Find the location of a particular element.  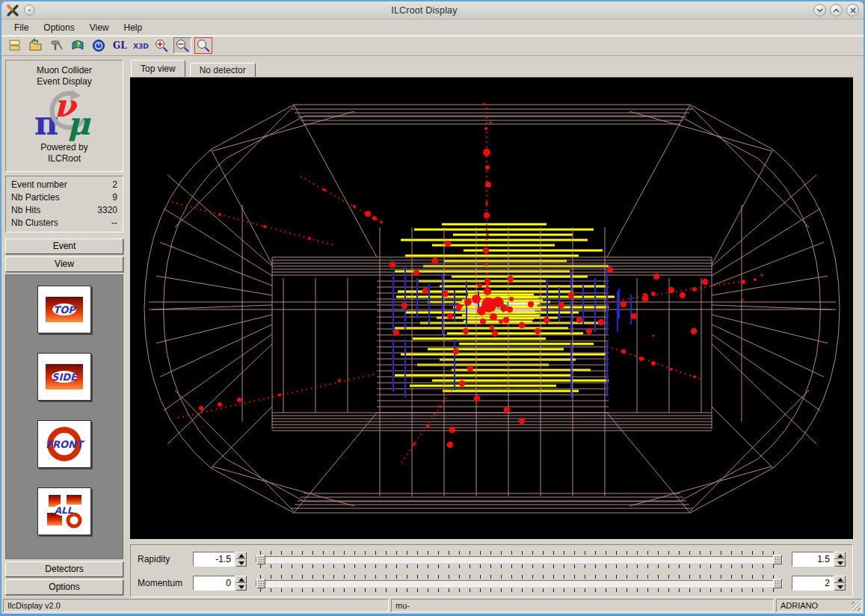

open-file-icon is located at coordinates (15, 46).